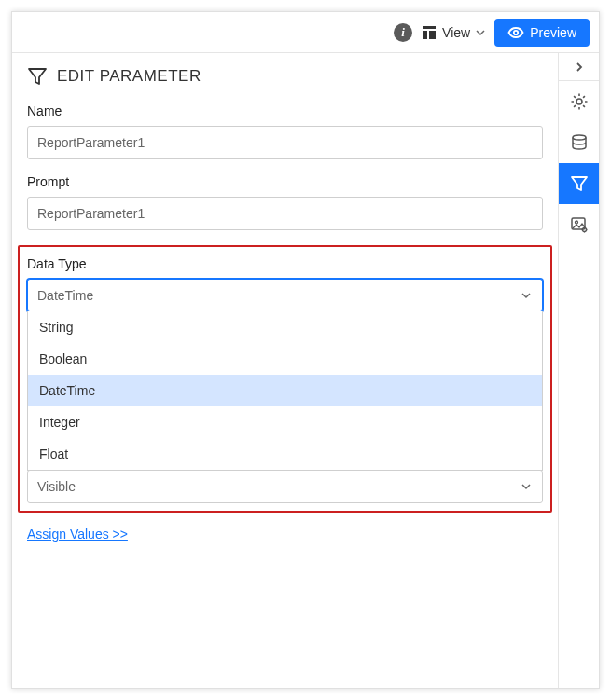  I want to click on top-toolbar: i View Preview, so click(306, 33).